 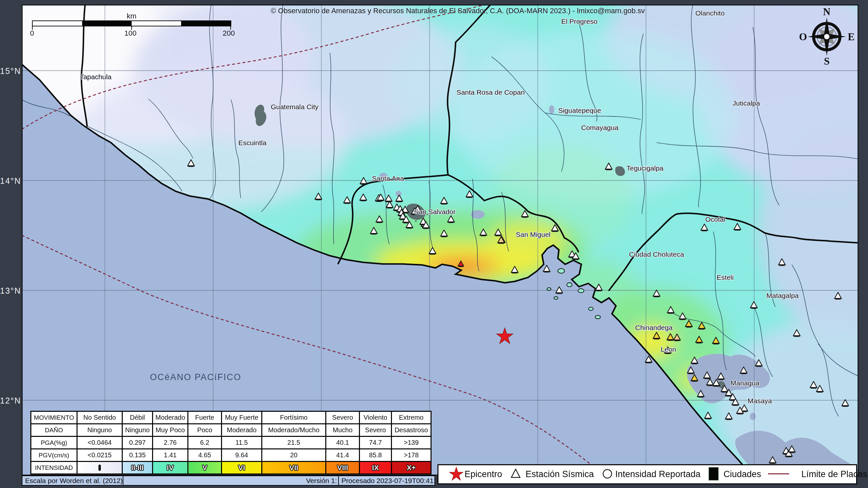 I want to click on table-cell: 11.5, so click(x=242, y=443).